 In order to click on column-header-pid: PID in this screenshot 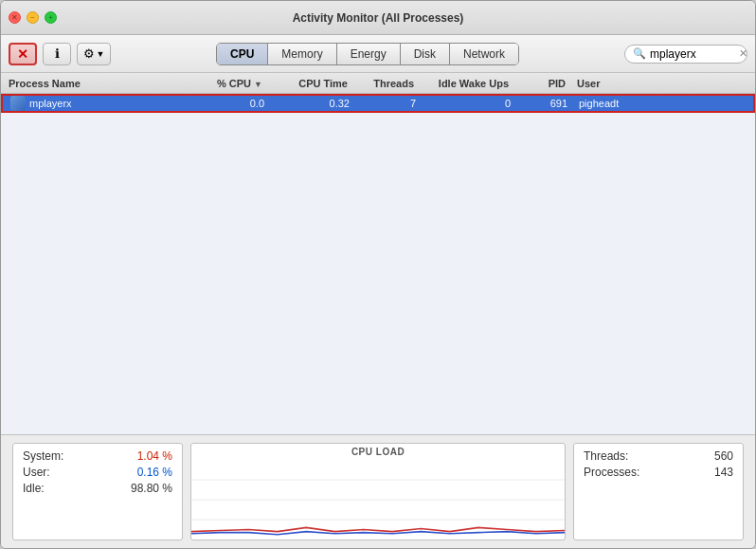, I will do `click(545, 83)`.